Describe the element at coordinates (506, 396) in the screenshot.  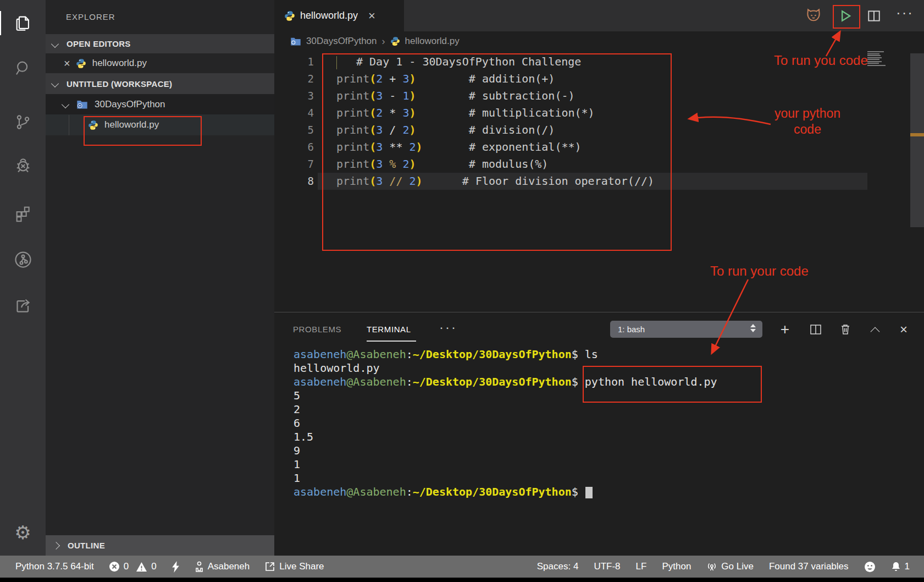
I see `terminal-line: 5` at that location.